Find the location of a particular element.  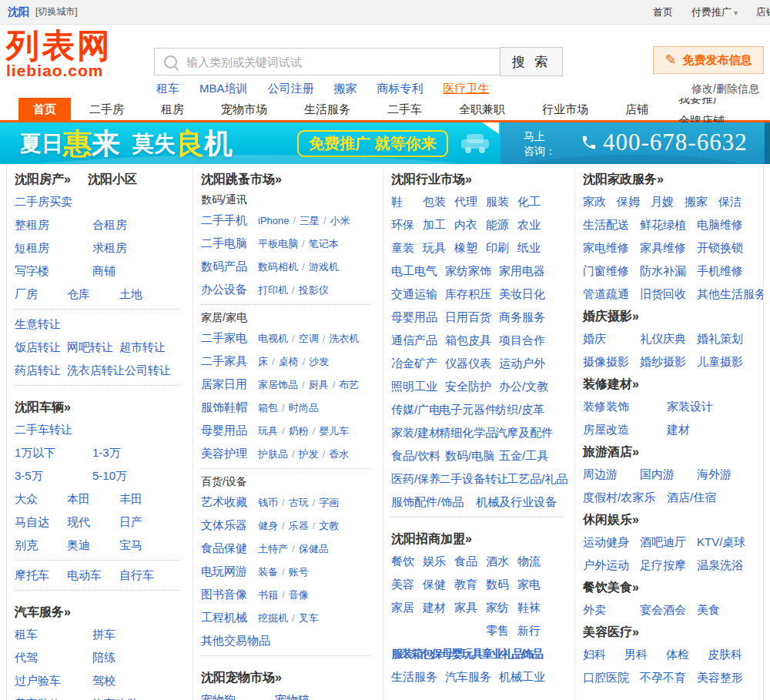

section-title-link: 装修建材» is located at coordinates (611, 383).